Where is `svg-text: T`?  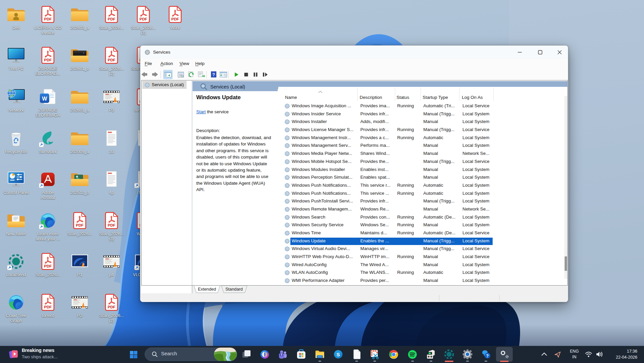
svg-text: T is located at coordinates (282, 355).